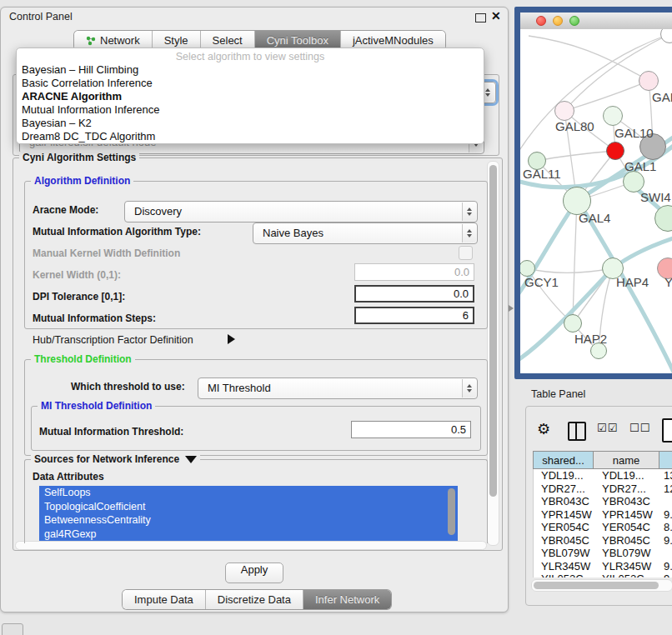  Describe the element at coordinates (250, 110) in the screenshot. I see `algorithm-item-mutual-information-inference: Mutual Information Inference` at that location.